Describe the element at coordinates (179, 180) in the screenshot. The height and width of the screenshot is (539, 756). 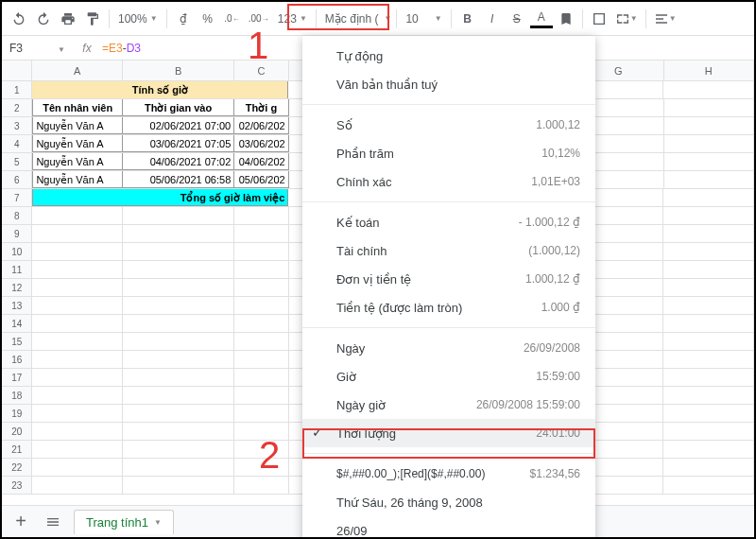
I see `cell: 05/06/2021 06:58` at that location.